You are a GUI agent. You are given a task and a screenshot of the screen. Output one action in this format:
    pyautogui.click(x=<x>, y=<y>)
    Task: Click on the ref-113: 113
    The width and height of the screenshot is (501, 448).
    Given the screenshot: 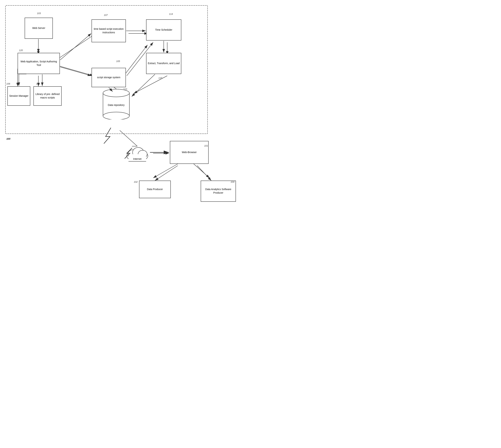 What is the action you would take?
    pyautogui.click(x=125, y=89)
    